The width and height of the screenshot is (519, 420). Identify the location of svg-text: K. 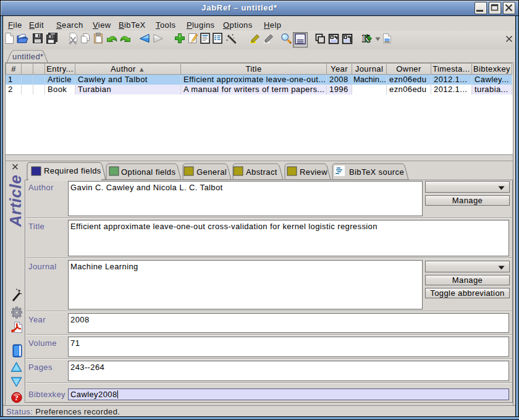
(366, 38).